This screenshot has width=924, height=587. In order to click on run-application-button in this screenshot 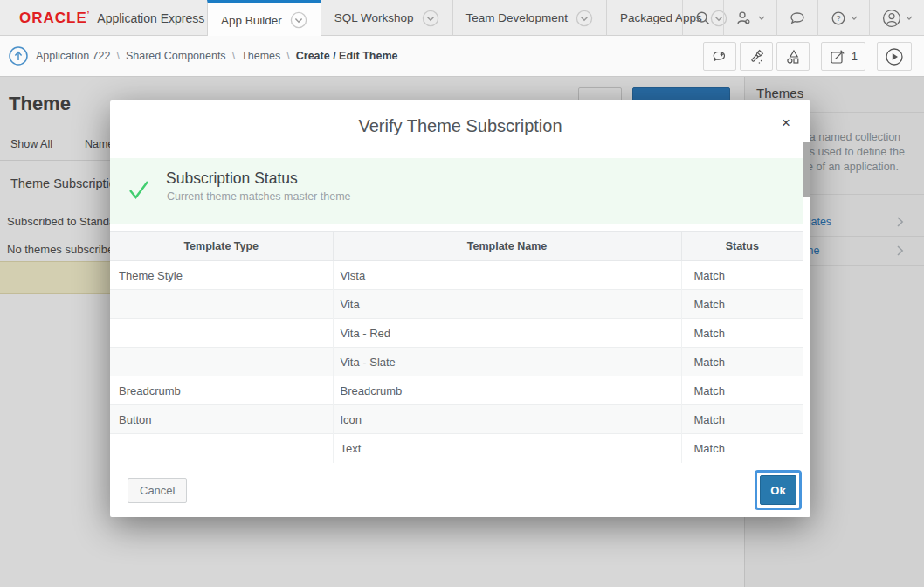, I will do `click(894, 56)`.